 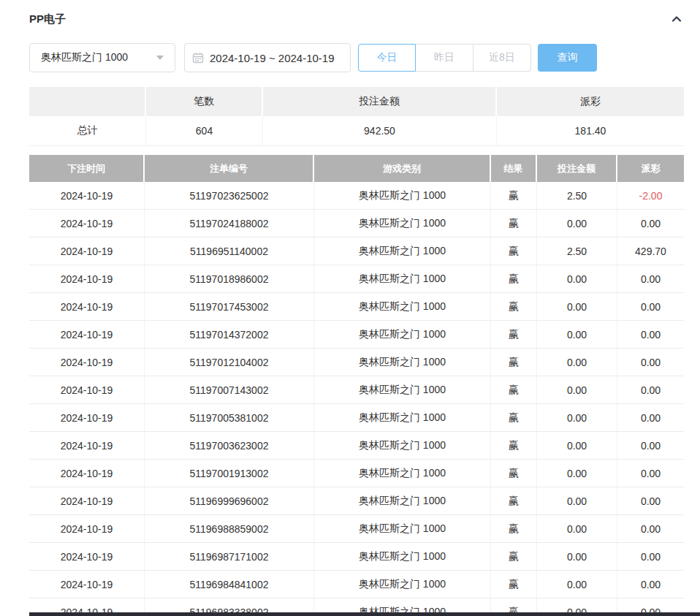 I want to click on quick-date-button-group: 今日 昨日 近8日, so click(x=444, y=58).